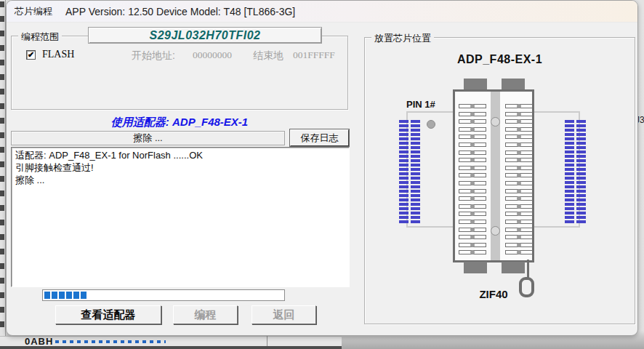 The width and height of the screenshot is (644, 349). Describe the element at coordinates (320, 138) in the screenshot. I see `save-log-button: 保存日志` at that location.